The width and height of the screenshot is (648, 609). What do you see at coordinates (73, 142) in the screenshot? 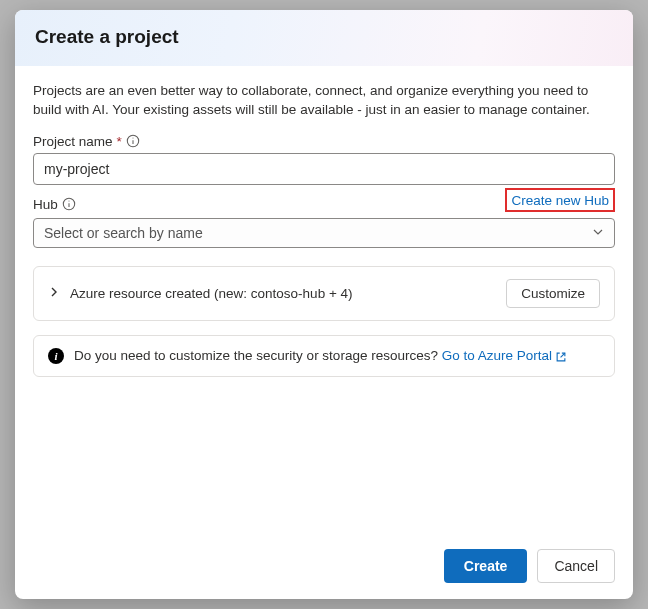
I see `project-name-label-text: Project name` at bounding box center [73, 142].